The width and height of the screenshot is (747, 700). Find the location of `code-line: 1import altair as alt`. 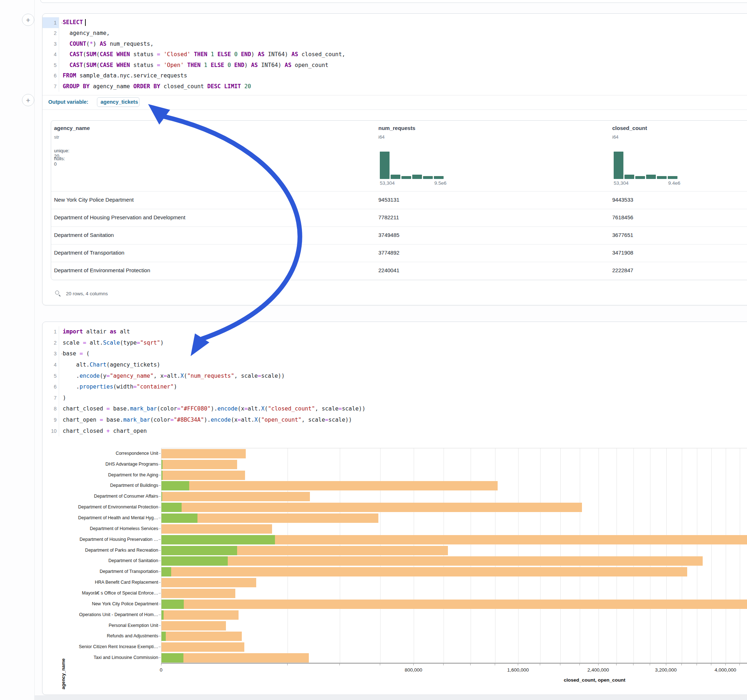

code-line: 1import altair as alt is located at coordinates (395, 332).